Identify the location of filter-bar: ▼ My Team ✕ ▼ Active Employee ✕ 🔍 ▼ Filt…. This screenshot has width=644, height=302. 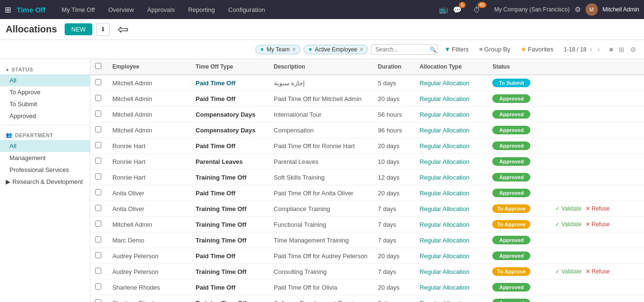
(322, 50).